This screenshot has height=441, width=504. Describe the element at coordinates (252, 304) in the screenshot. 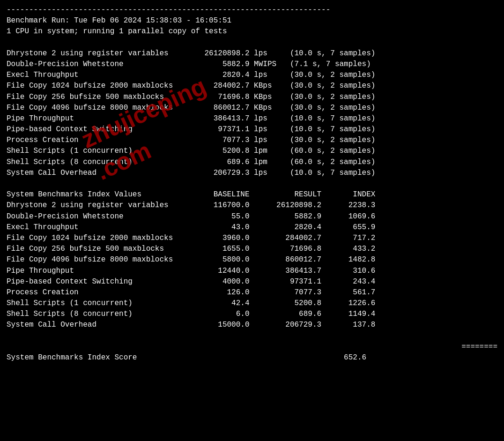

I see `index-result-row: Shell Scripts (1 concurrent) 42.4 5200.8…` at that location.